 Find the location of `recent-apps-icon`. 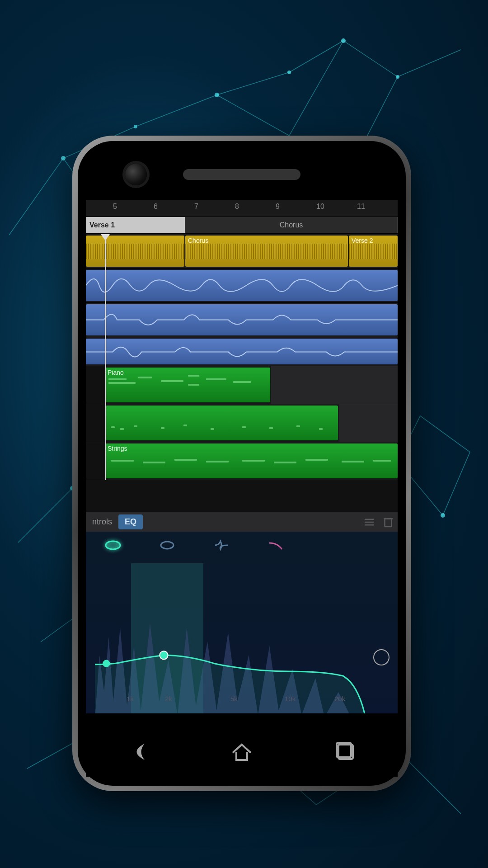

recent-apps-icon is located at coordinates (346, 752).